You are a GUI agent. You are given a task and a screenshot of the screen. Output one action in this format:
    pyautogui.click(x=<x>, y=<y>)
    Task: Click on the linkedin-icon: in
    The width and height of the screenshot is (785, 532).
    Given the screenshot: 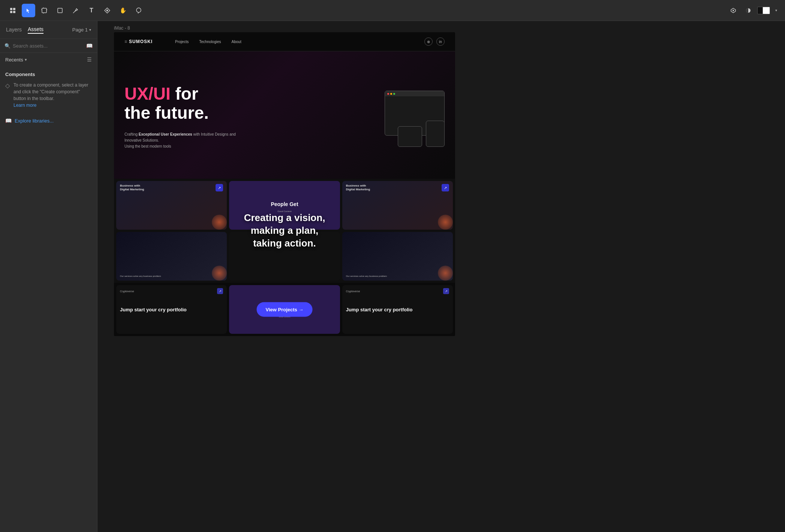 What is the action you would take?
    pyautogui.click(x=440, y=42)
    